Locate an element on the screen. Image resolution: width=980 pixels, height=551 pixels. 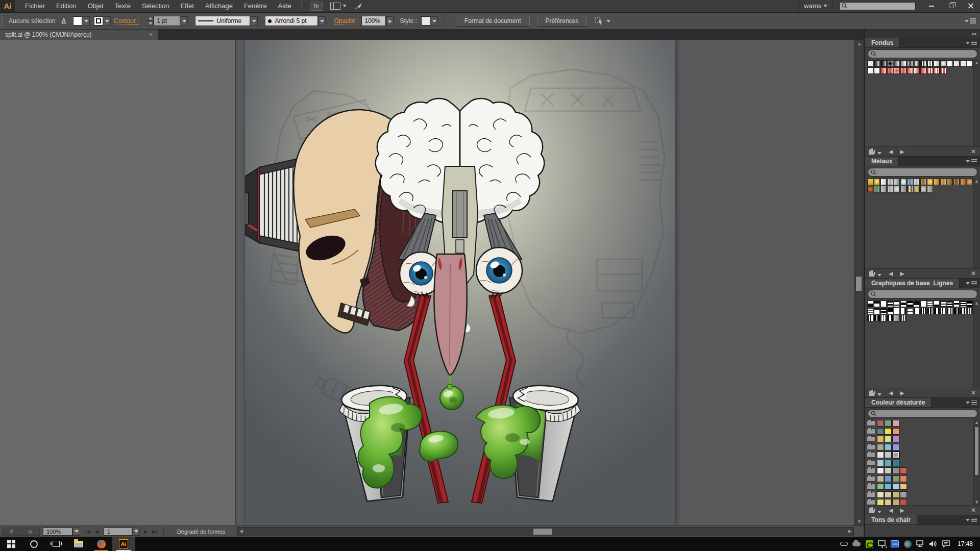
panel-tab-metaux: Métaux is located at coordinates (882, 161).